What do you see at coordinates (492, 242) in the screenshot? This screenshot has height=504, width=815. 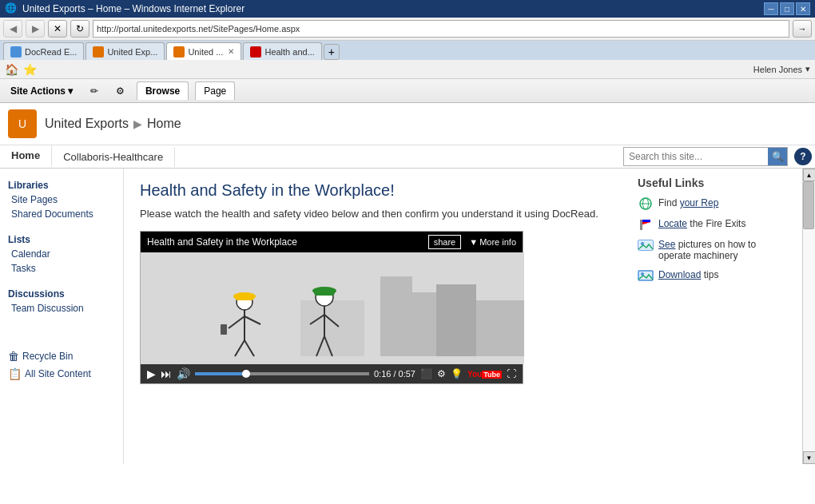 I see `video-more-button: ▼ More info` at bounding box center [492, 242].